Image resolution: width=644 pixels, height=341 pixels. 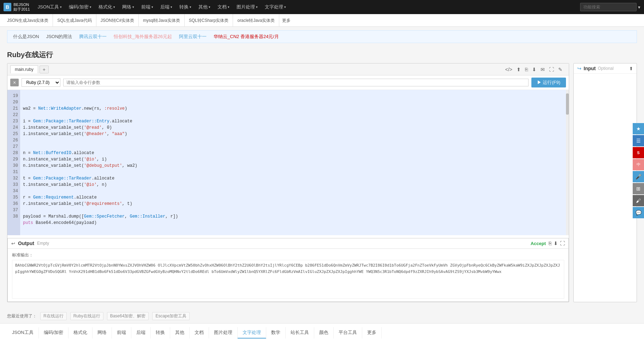 I want to click on add-tab-button: +, so click(x=44, y=69).